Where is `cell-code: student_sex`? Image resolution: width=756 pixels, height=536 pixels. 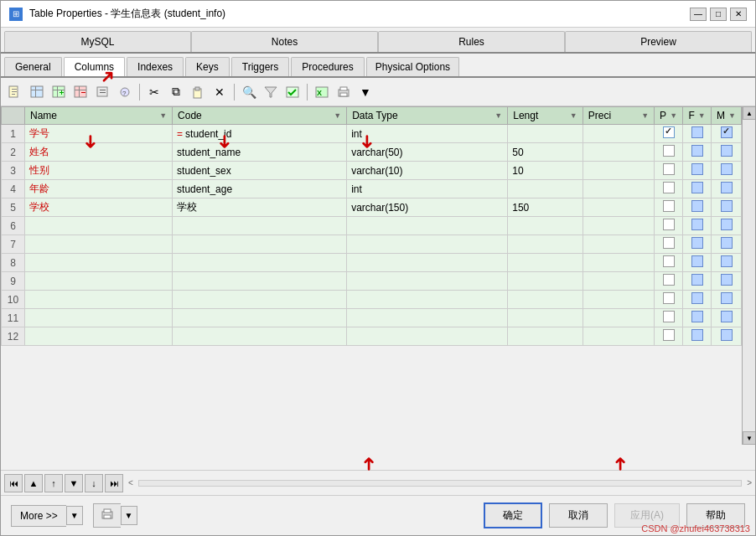
cell-code: student_sex is located at coordinates (260, 171).